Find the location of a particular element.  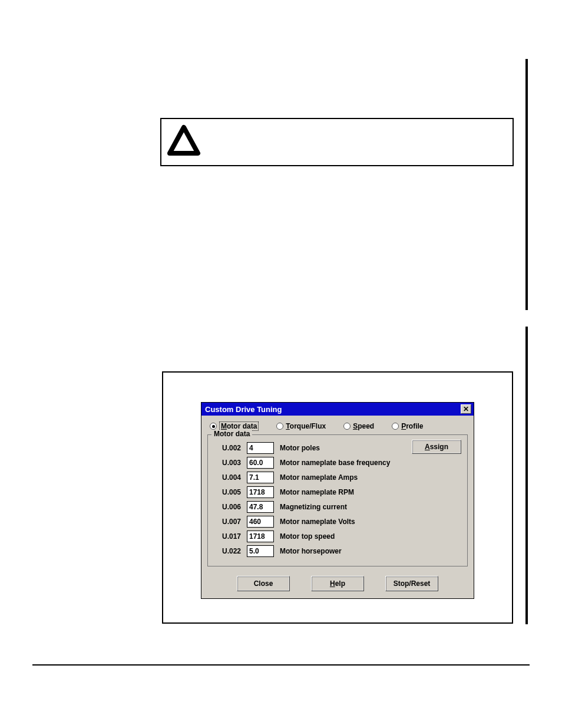

param-description: Motor nameplate Volts is located at coordinates (371, 522).